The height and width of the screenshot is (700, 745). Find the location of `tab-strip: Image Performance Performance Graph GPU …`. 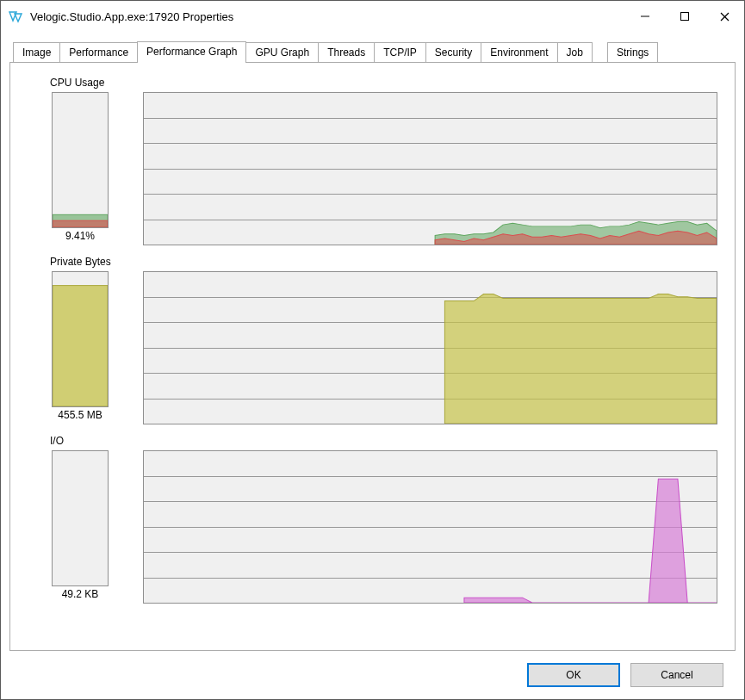

tab-strip: Image Performance Performance Graph GPU … is located at coordinates (372, 52).